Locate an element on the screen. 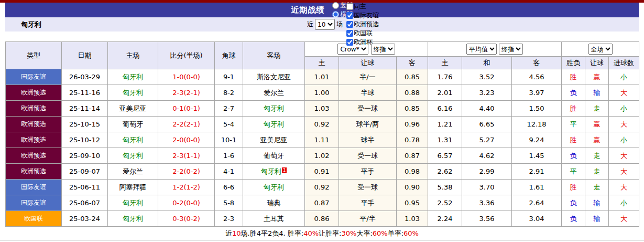 This screenshot has height=242, width=644. scope-select: 全场 is located at coordinates (601, 49).